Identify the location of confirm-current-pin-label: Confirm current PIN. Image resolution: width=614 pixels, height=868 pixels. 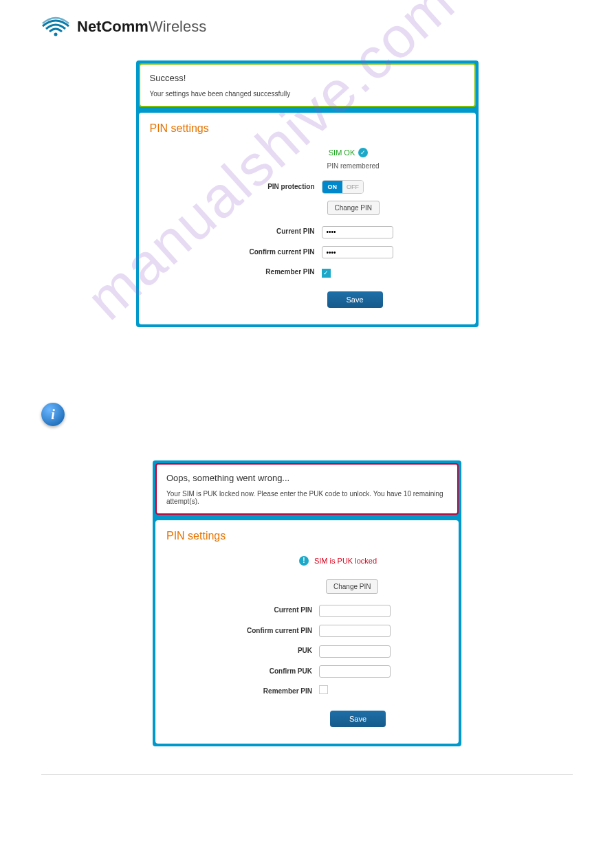
(236, 252).